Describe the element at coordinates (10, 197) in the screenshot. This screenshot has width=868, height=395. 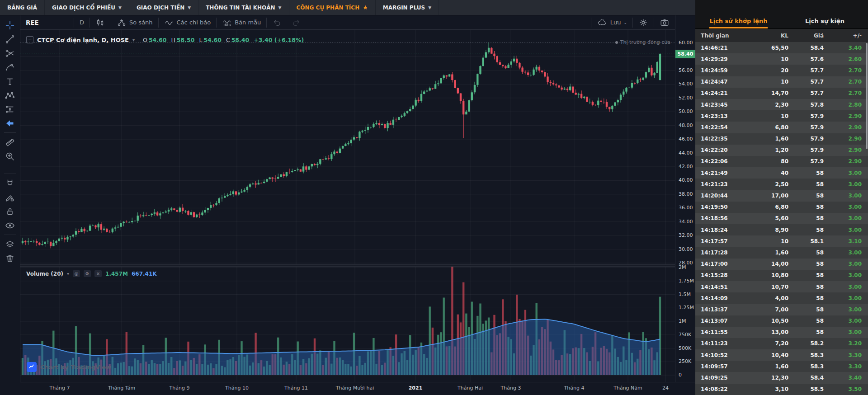
I see `stay-drawing-mode-tool` at that location.